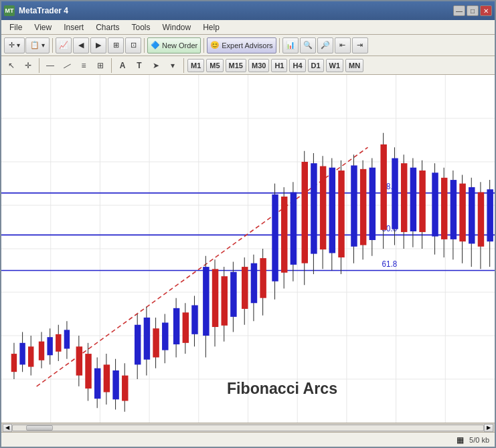  I want to click on menu-tools: Tools, so click(141, 27).